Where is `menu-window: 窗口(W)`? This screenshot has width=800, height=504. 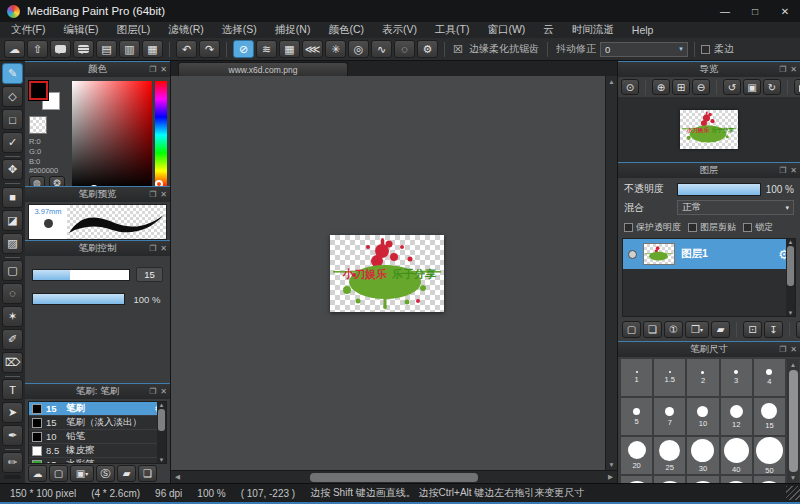
menu-window: 窗口(W) is located at coordinates (506, 30).